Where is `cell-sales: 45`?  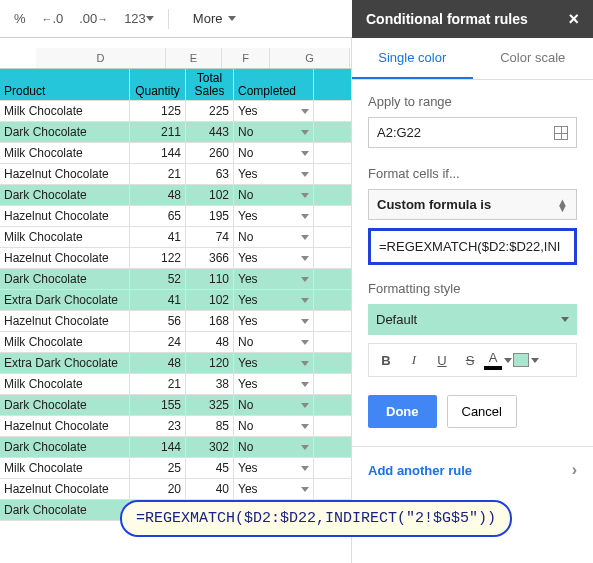
cell-sales: 45 is located at coordinates (210, 468).